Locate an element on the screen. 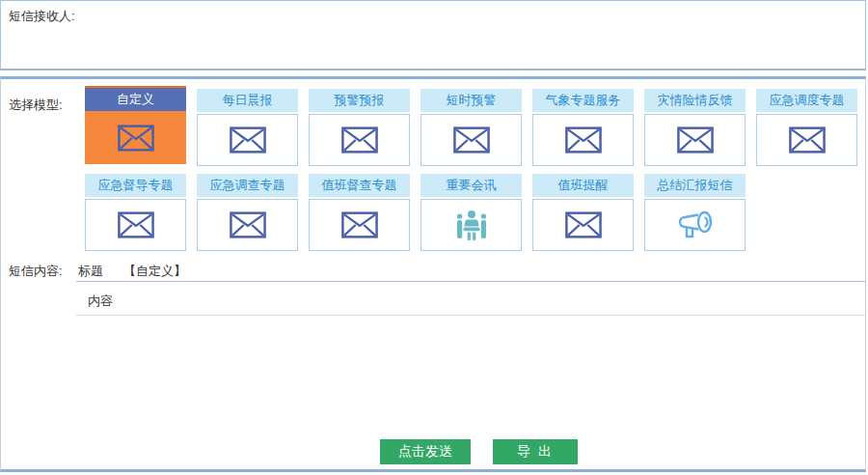 This screenshot has height=475, width=868. recipients-input-area: 短信接收人: is located at coordinates (433, 35).